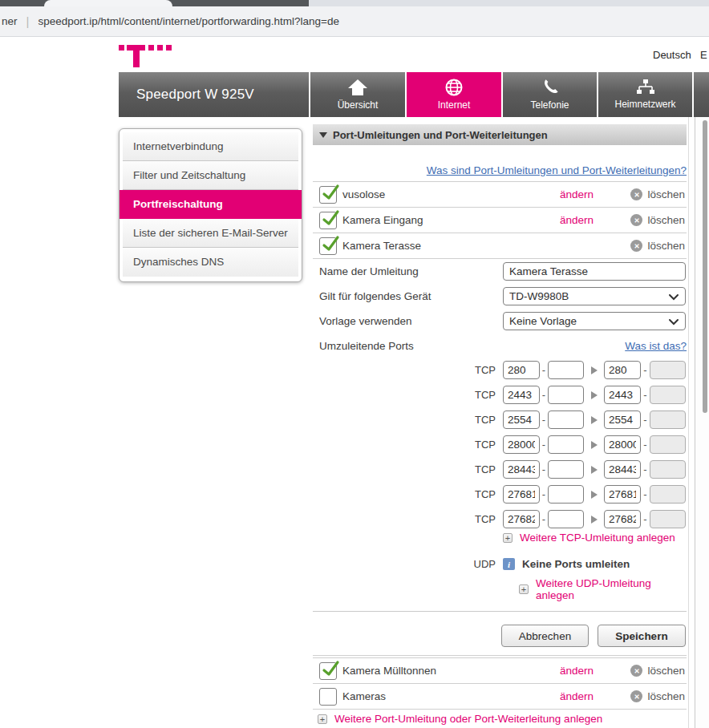 The width and height of the screenshot is (709, 728). What do you see at coordinates (508, 564) in the screenshot?
I see `info-icon: i` at bounding box center [508, 564].